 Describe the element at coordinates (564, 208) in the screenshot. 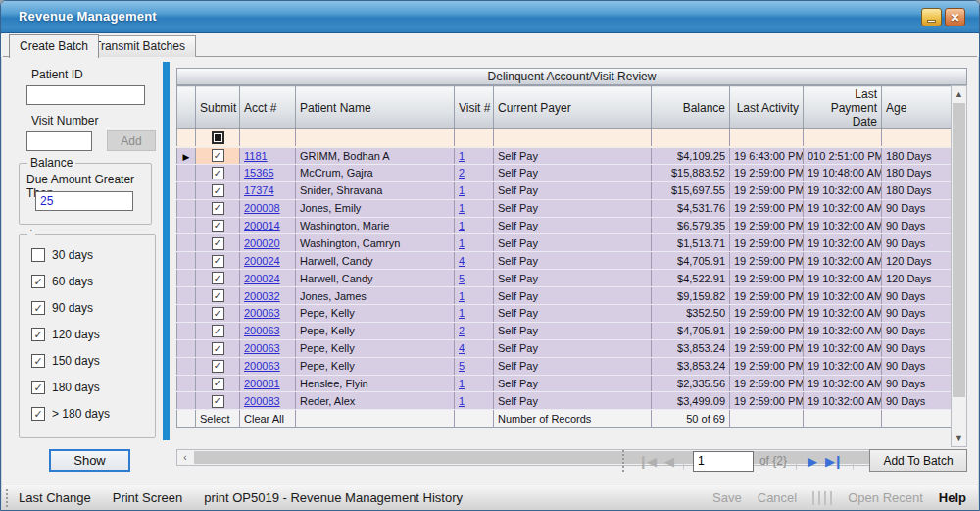

I see `table-row: ✓200008Jones, Emily1Self Pay$4,531.7619 …` at that location.